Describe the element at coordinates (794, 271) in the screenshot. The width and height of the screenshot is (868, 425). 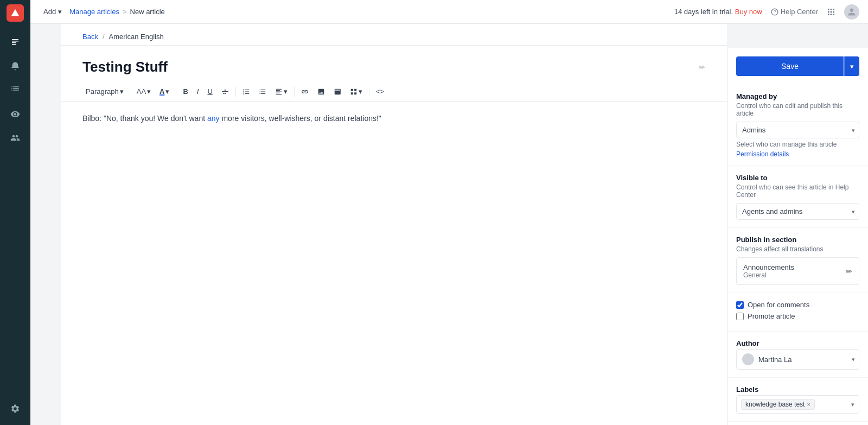
I see `publish-box-content: Announcements General` at that location.